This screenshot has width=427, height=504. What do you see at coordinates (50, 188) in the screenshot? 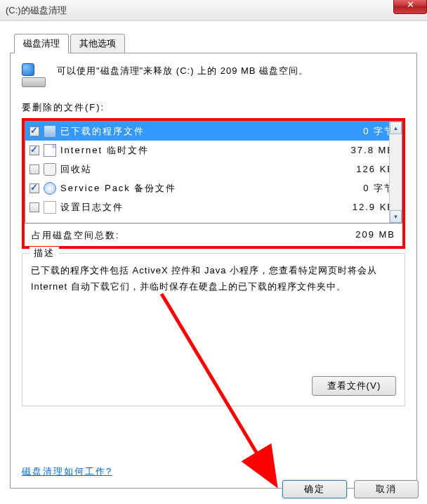
I see `pack-icon` at bounding box center [50, 188].